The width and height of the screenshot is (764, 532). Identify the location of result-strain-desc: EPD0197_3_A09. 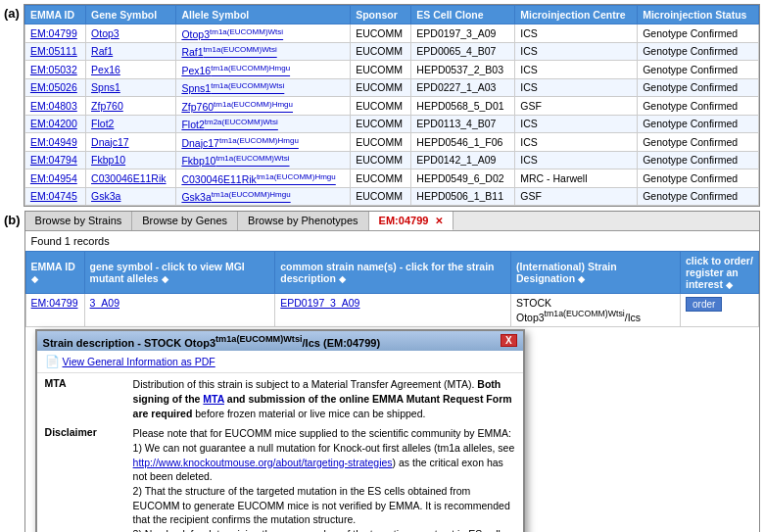
(394, 311).